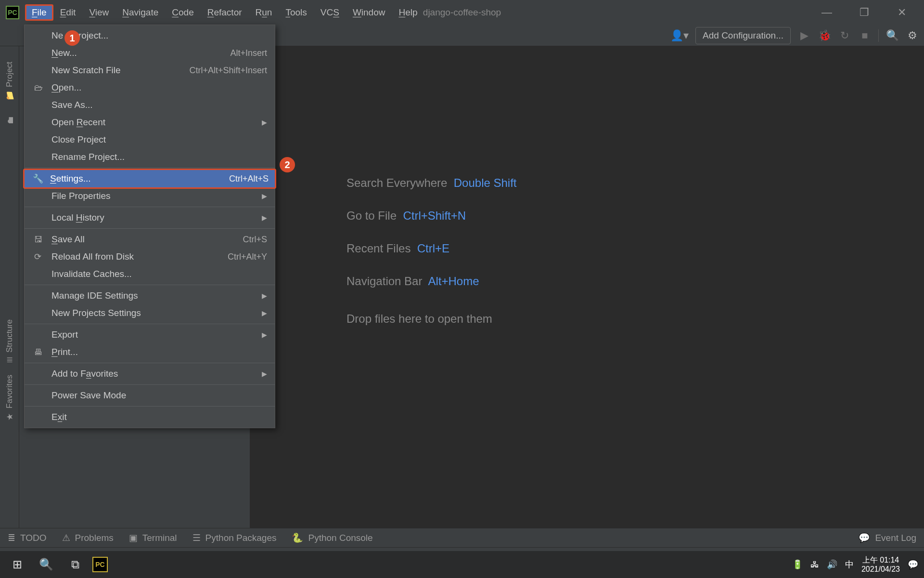  What do you see at coordinates (72, 38) in the screenshot?
I see `annotation-badge-1: 1` at bounding box center [72, 38].